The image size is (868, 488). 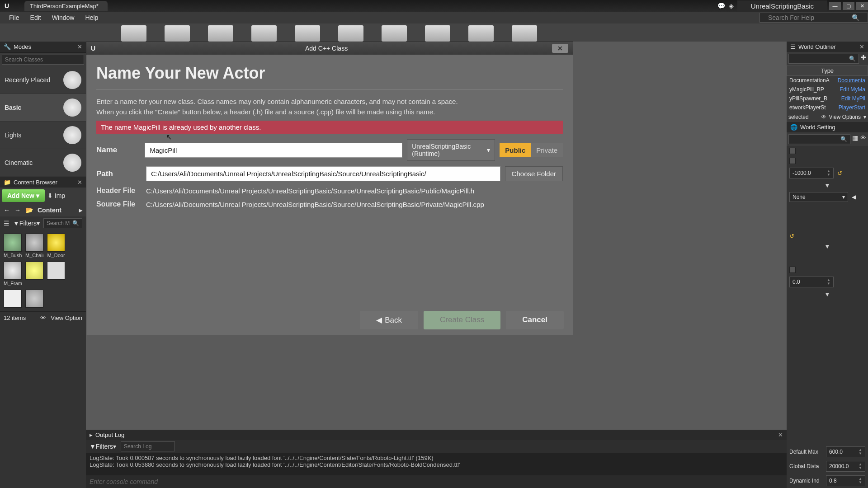 I want to click on cancel-button: Cancel, so click(x=535, y=320).